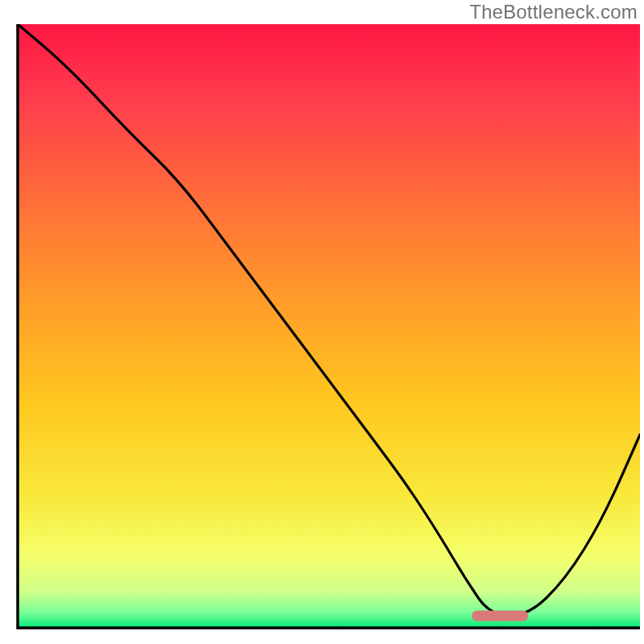 Image resolution: width=644 pixels, height=644 pixels. What do you see at coordinates (500, 617) in the screenshot?
I see `optimal-range-marker` at bounding box center [500, 617].